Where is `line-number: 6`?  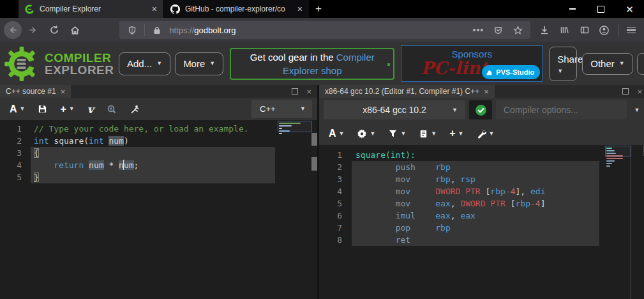 line-number: 6 is located at coordinates (331, 216).